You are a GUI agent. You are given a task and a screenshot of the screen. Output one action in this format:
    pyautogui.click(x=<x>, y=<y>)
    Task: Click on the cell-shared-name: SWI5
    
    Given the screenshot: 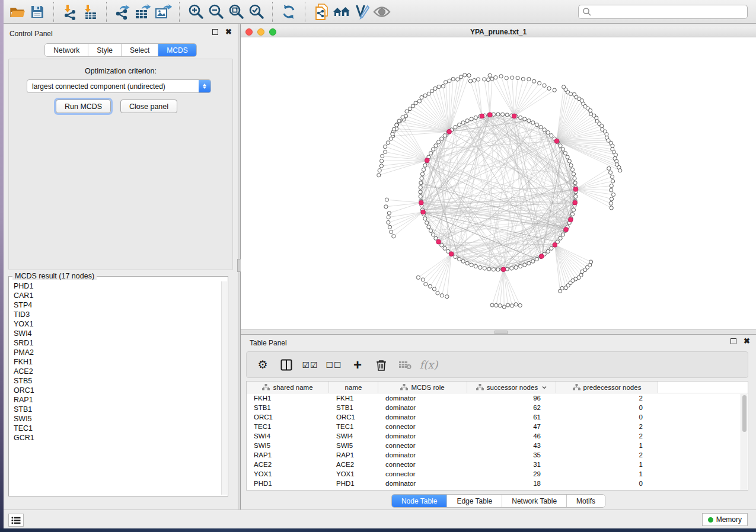 What is the action you would take?
    pyautogui.click(x=288, y=446)
    